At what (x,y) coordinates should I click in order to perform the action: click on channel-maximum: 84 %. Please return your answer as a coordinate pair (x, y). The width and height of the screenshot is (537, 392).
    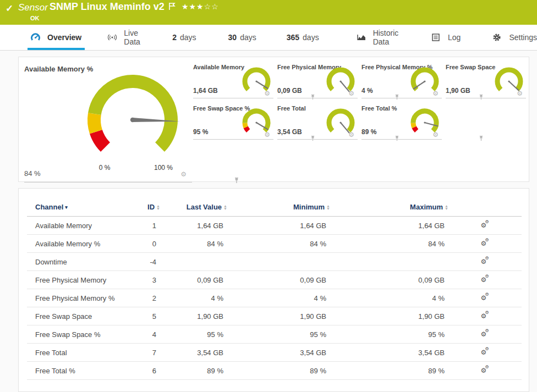
    Looking at the image, I should click on (390, 244).